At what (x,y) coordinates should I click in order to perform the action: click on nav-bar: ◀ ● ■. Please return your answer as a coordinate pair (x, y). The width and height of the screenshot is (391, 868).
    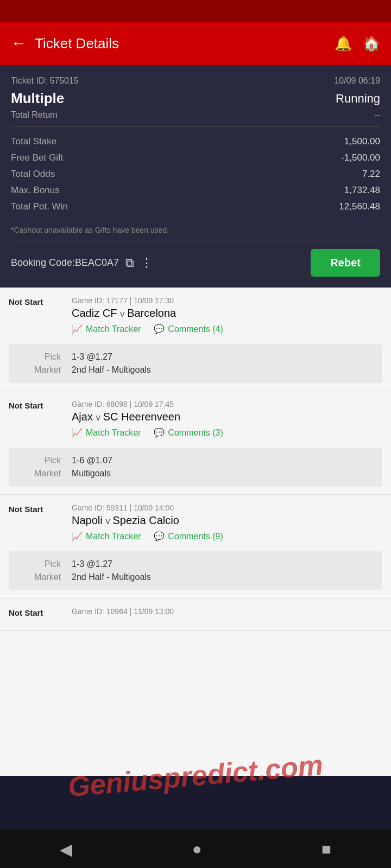
    Looking at the image, I should click on (195, 849).